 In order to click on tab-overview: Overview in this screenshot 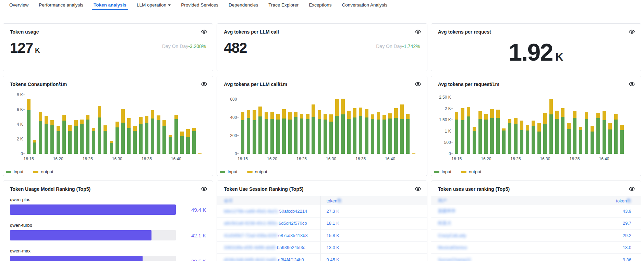, I will do `click(19, 5)`.